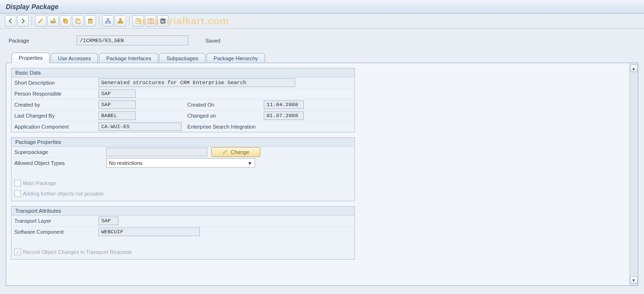 This screenshot has width=644, height=294. I want to click on software-component-field: WEBCUIF, so click(149, 232).